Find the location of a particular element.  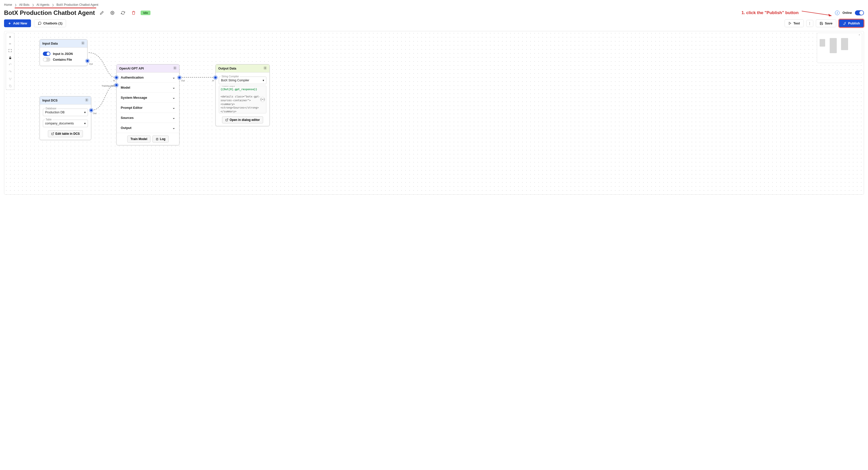

node-input-data: Input Data Input is JSON Contains File O… is located at coordinates (63, 53).